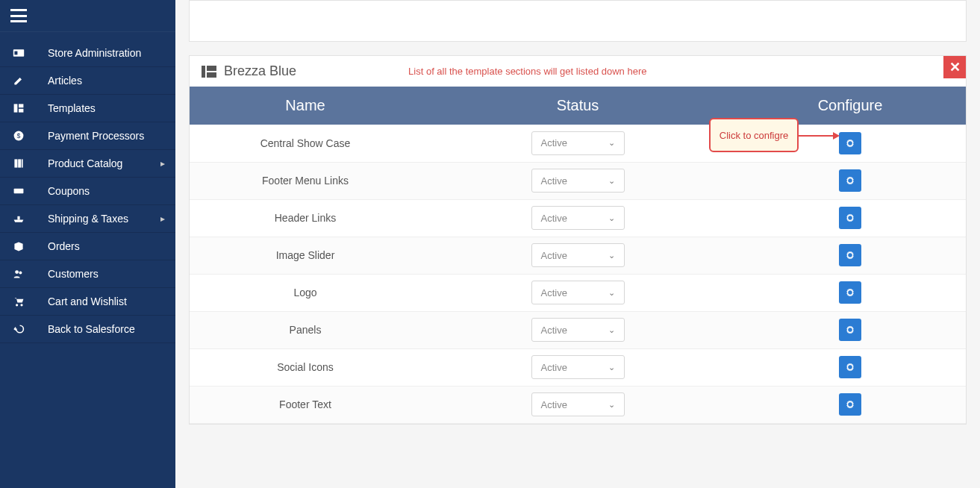 The width and height of the screenshot is (980, 488). I want to click on callout-arrow-icon, so click(820, 136).